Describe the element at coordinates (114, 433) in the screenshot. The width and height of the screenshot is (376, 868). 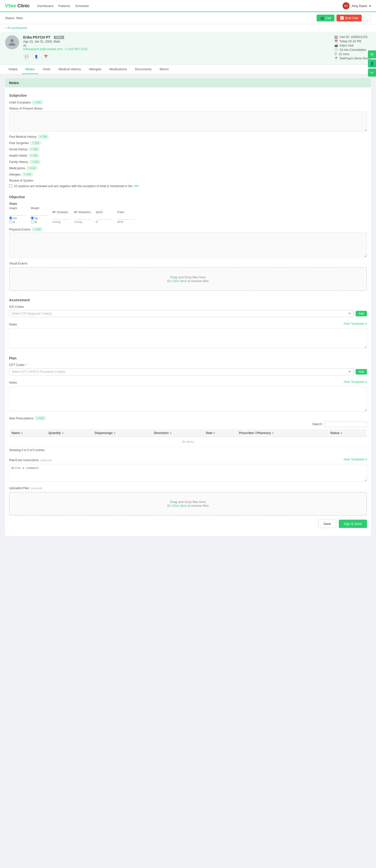
I see `sort-dispensings: ⇅` at that location.